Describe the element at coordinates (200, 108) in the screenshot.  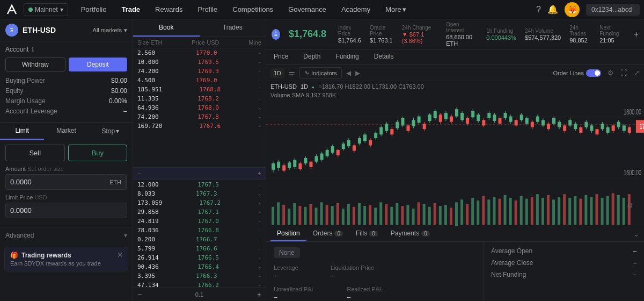
I see `book-ask-row: 64.9361768.0-` at that location.